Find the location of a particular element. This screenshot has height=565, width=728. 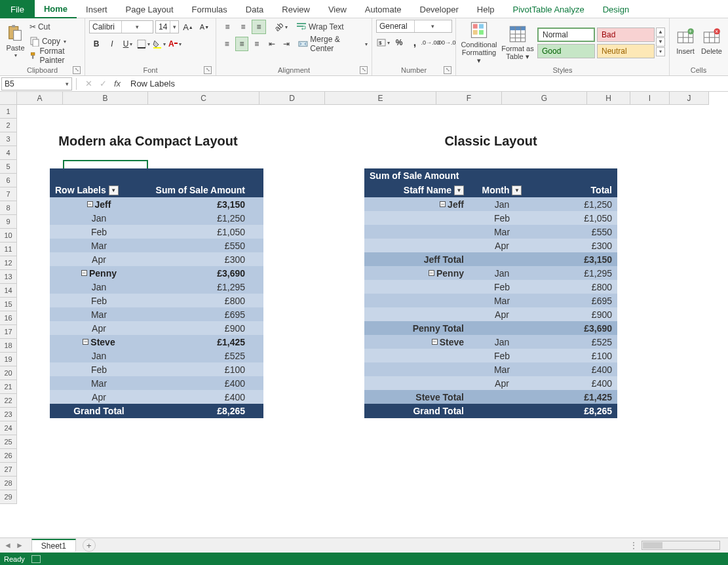

bold-button: B is located at coordinates (96, 44).